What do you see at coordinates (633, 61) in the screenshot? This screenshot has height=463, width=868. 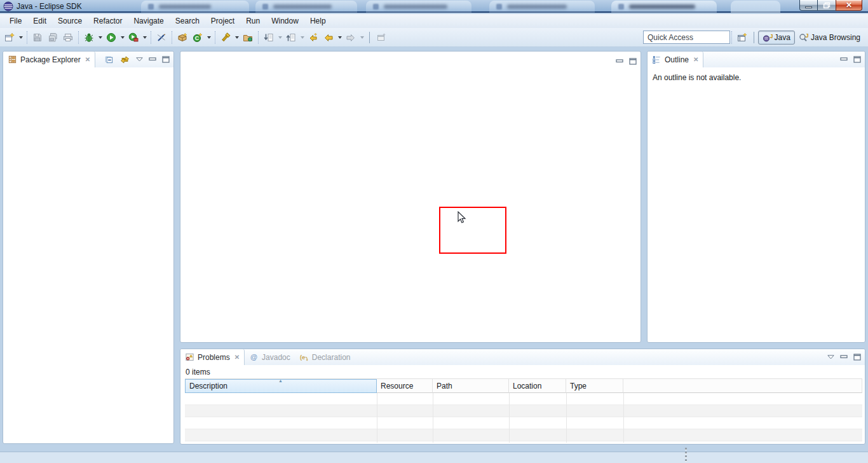 I see `maximize-editor-button` at bounding box center [633, 61].